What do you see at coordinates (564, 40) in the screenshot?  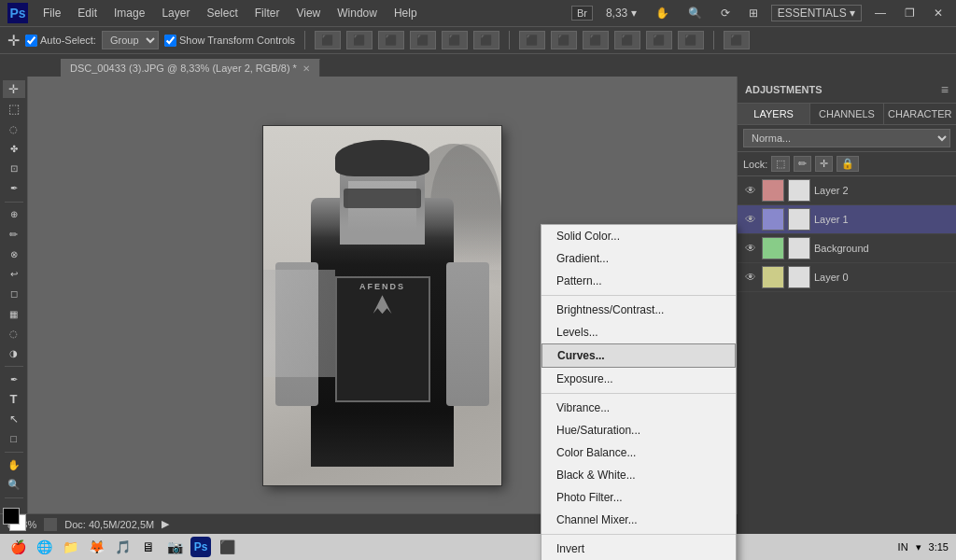 I see `distribute-center-btn: ⬛` at bounding box center [564, 40].